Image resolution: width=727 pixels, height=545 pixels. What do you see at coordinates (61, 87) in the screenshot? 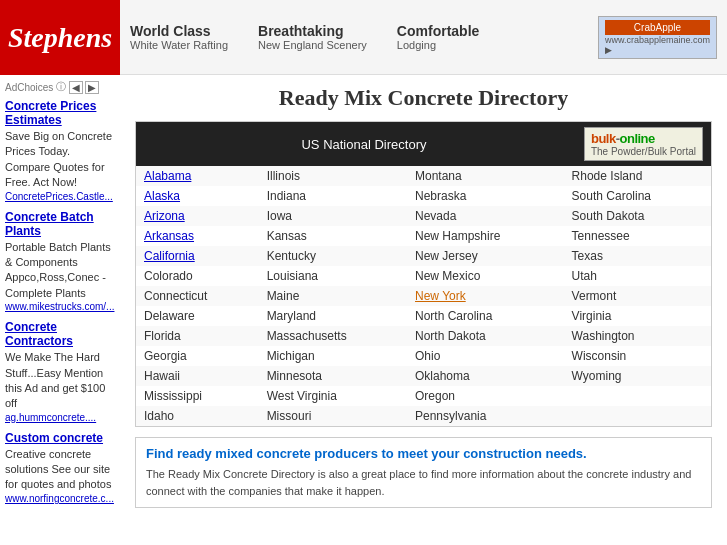
I see `ad-info-icon: ⓘ` at bounding box center [61, 87].